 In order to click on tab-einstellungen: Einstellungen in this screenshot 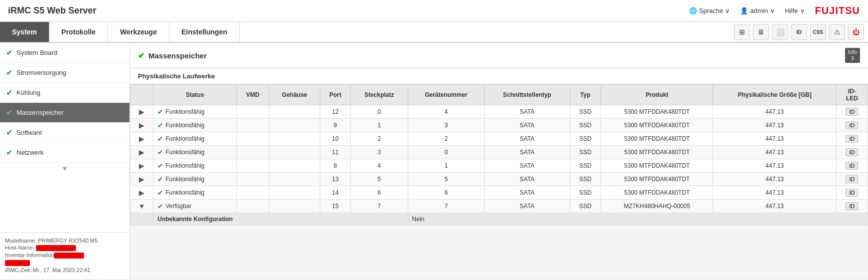, I will do `click(205, 32)`.